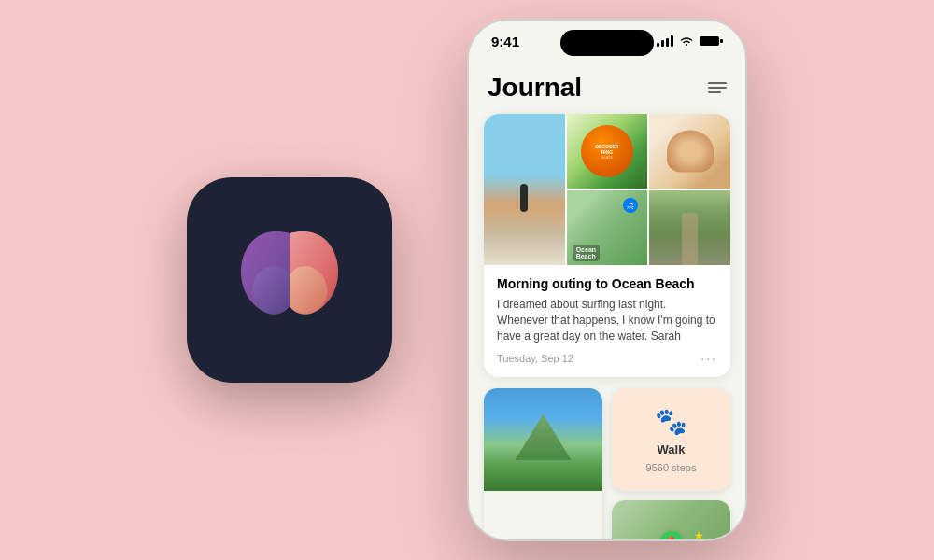 The height and width of the screenshot is (560, 934). Describe the element at coordinates (607, 245) in the screenshot. I see `journal-card-beach: DECODERRING SLATE 🏖` at that location.